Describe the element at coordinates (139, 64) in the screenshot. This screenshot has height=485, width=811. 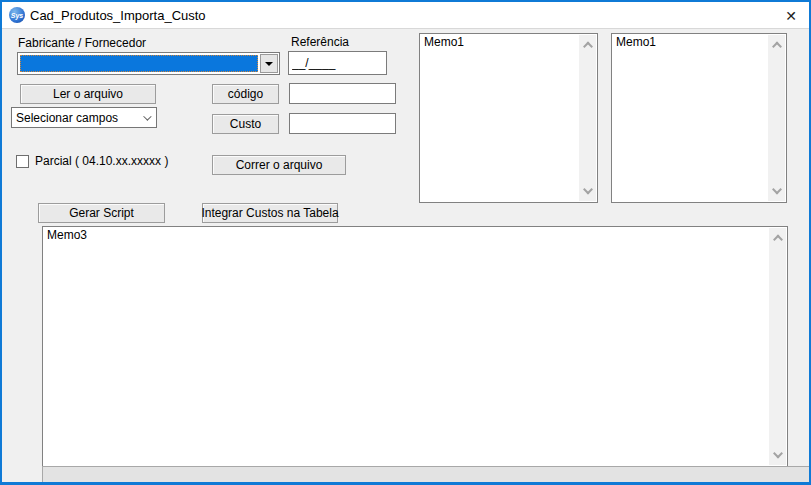
I see `combobox-selected-value` at that location.